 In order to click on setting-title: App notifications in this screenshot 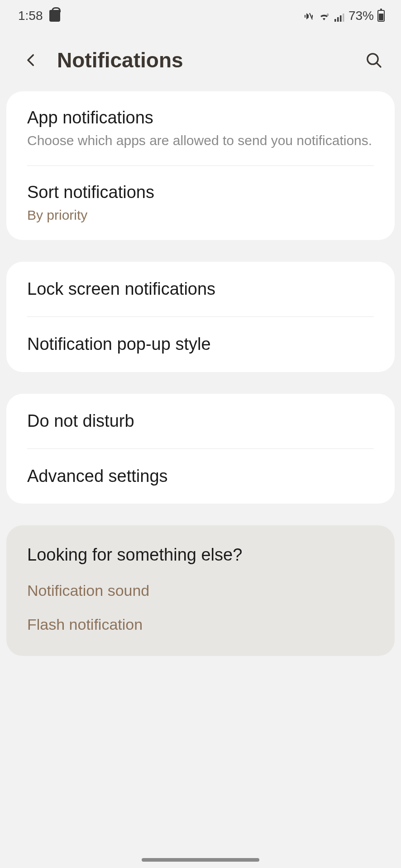, I will do `click(200, 118)`.